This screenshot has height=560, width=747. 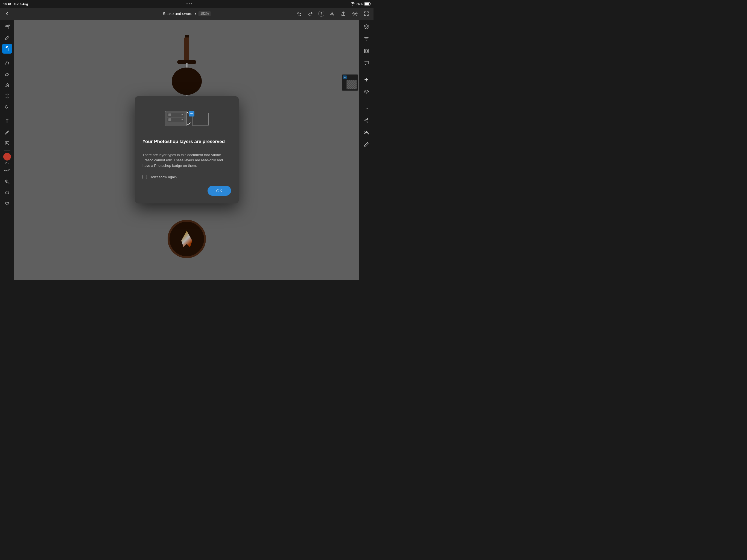 What do you see at coordinates (355, 14) in the screenshot?
I see `settings-button` at bounding box center [355, 14].